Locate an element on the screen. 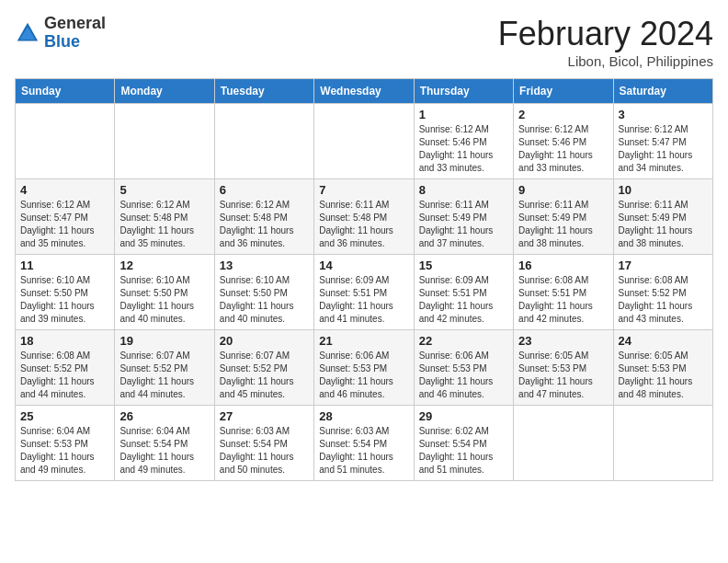 The height and width of the screenshot is (563, 728). calendar-cell: 23Sunrise: 6:05 AMSunset: 5:53 PMDayligh… is located at coordinates (563, 368).